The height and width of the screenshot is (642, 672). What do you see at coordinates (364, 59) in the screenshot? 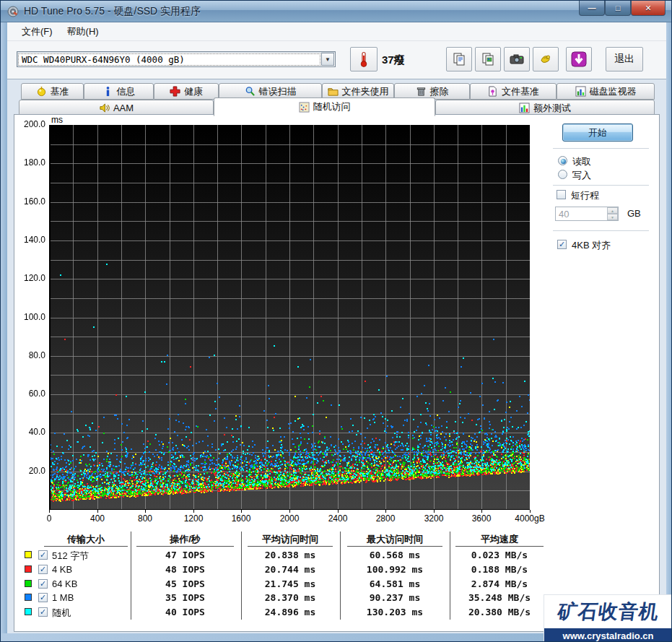
I see `thermometer-icon` at bounding box center [364, 59].